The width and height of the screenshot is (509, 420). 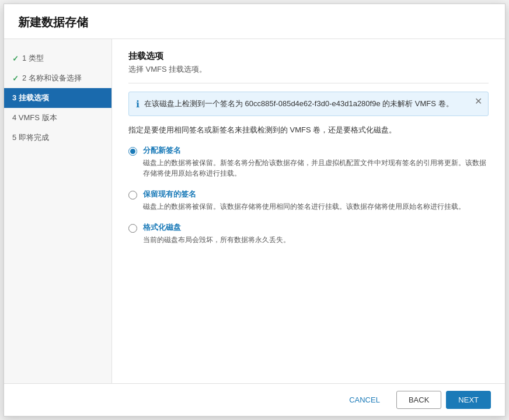 What do you see at coordinates (133, 229) in the screenshot?
I see `radio-format-disk` at bounding box center [133, 229].